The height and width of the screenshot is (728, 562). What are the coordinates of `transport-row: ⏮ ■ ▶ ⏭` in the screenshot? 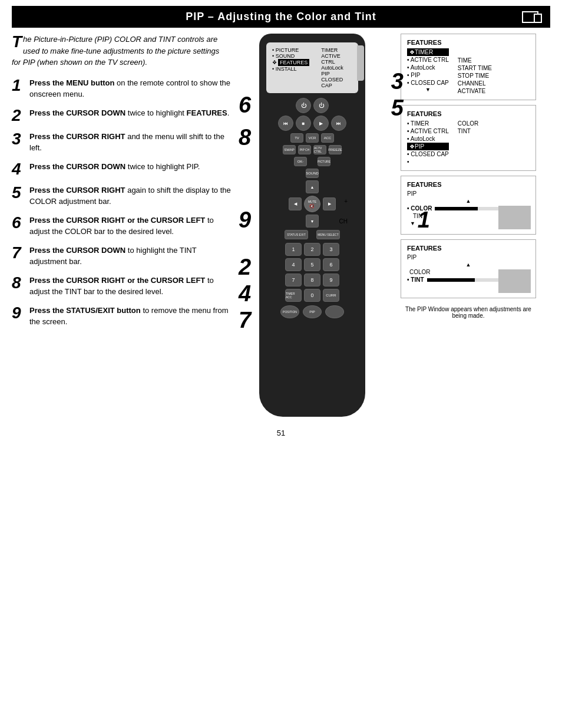 It's located at (312, 123).